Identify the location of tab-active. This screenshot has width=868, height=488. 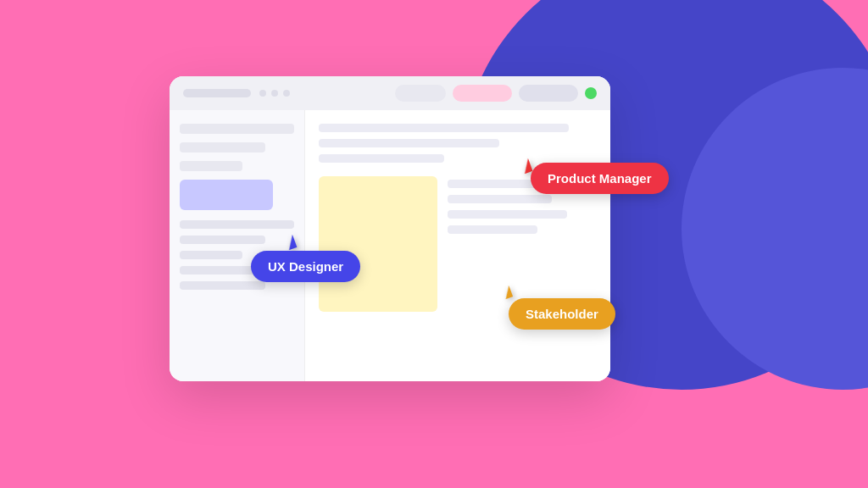
(482, 93).